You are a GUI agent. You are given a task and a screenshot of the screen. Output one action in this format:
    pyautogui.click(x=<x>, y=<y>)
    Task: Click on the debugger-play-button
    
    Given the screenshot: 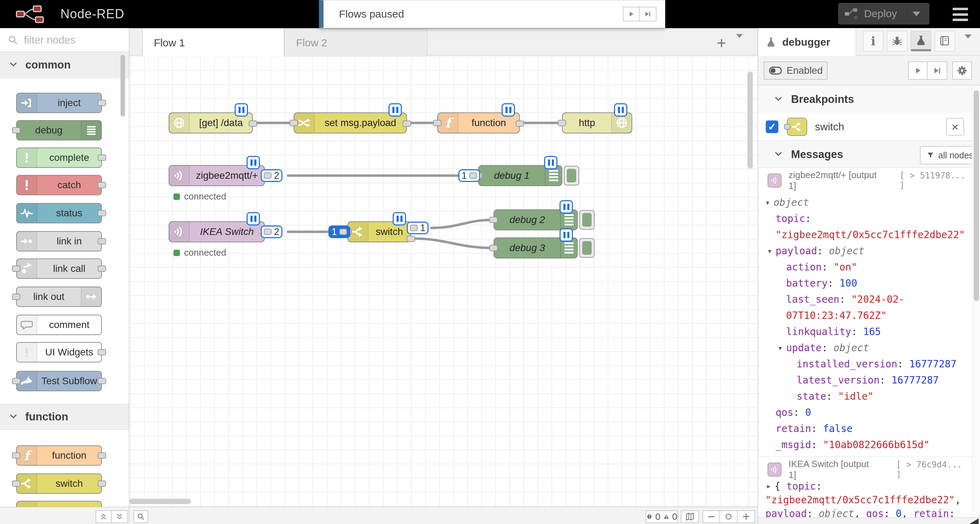 What is the action you would take?
    pyautogui.click(x=918, y=71)
    